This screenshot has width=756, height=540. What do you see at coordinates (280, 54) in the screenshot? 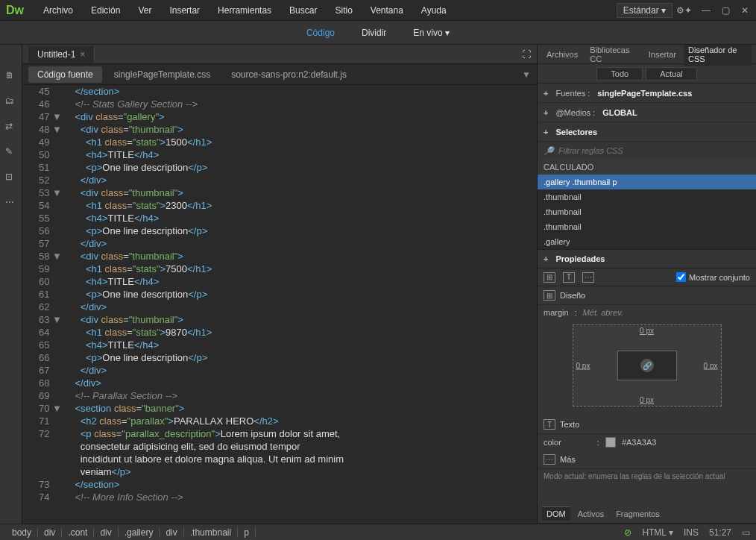
I see `document-tabs: Untitled-1× ⛶` at bounding box center [280, 54].